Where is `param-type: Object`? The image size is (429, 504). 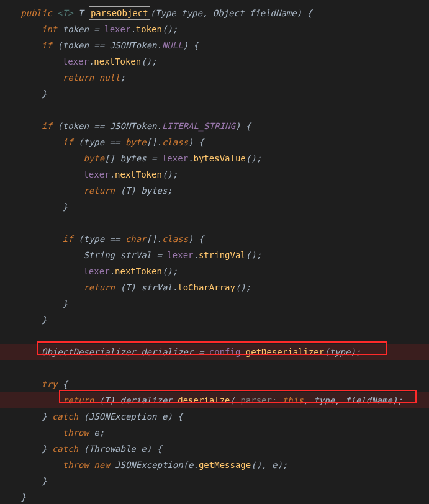
param-type: Object is located at coordinates (228, 13).